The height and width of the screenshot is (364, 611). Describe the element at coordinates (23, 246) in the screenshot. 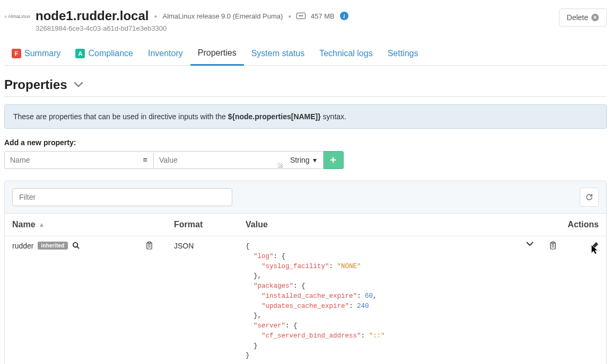

I see `property-name: rudder` at that location.